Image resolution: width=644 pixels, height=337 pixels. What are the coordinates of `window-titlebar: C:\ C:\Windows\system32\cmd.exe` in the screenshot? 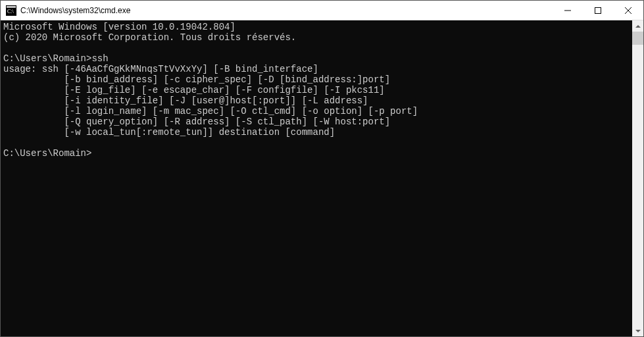 It's located at (322, 11).